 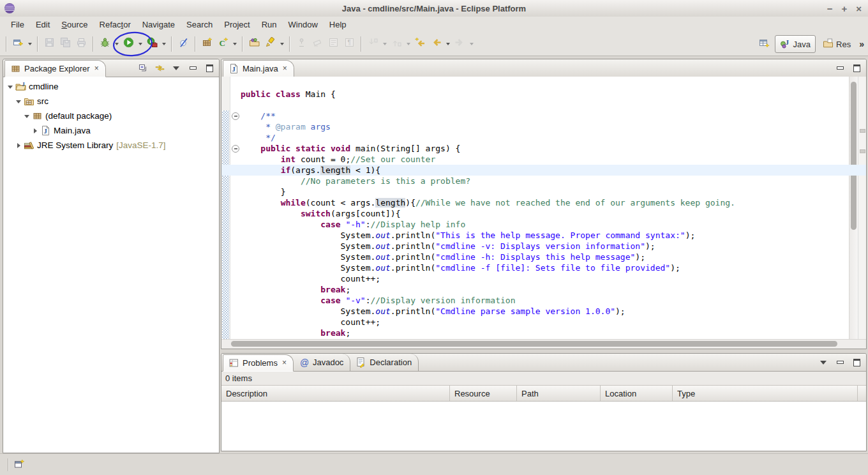 What do you see at coordinates (844, 9) in the screenshot?
I see `window-maximize-button: +` at bounding box center [844, 9].